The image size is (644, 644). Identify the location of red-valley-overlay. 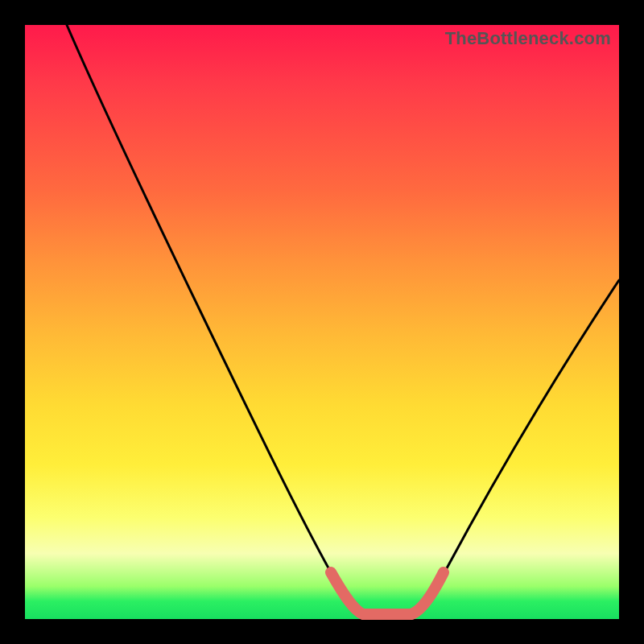
(387, 593).